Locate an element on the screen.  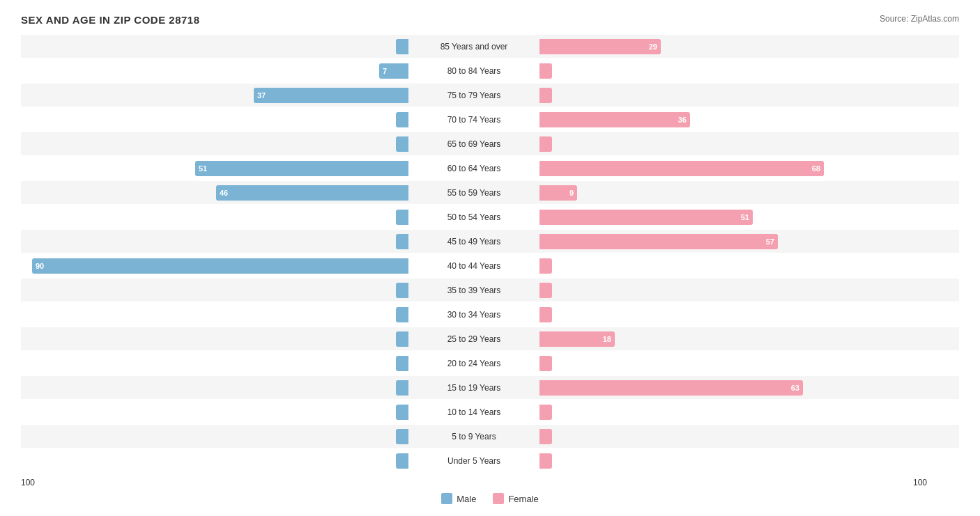
chart-row: 085 Years and over29 is located at coordinates (490, 46).